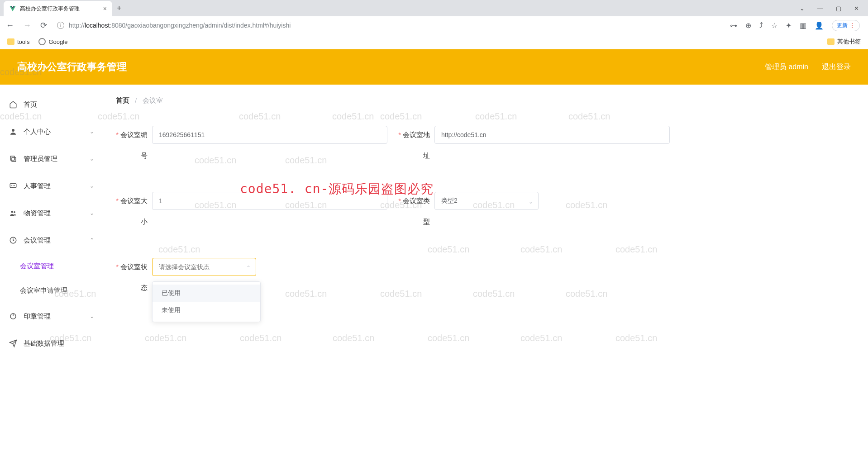  Describe the element at coordinates (486, 201) in the screenshot. I see `room-type-select: ⌄` at that location.